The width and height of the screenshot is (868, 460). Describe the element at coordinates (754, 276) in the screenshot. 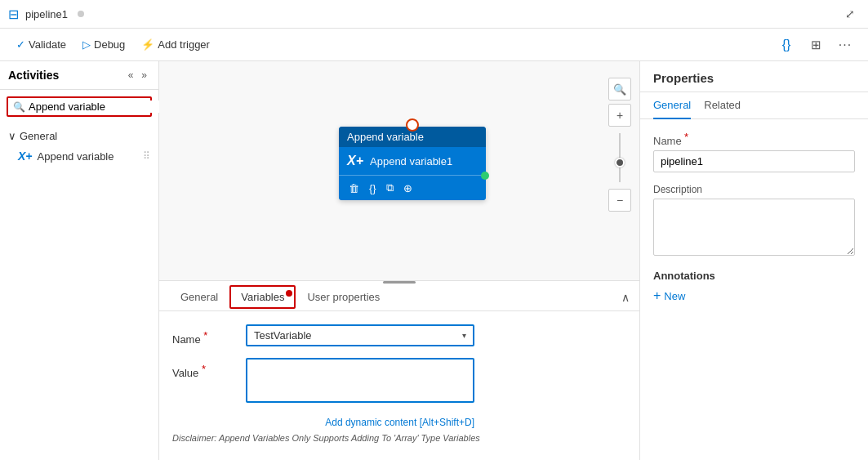

I see `prop-annotations-label: Annotations` at that location.